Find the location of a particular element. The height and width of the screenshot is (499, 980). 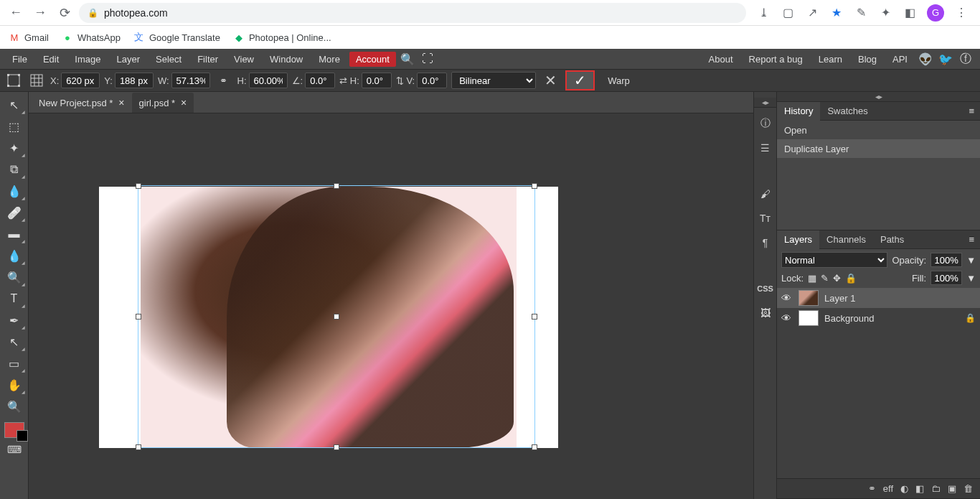

move-tool: ↖◢ is located at coordinates (14, 105).